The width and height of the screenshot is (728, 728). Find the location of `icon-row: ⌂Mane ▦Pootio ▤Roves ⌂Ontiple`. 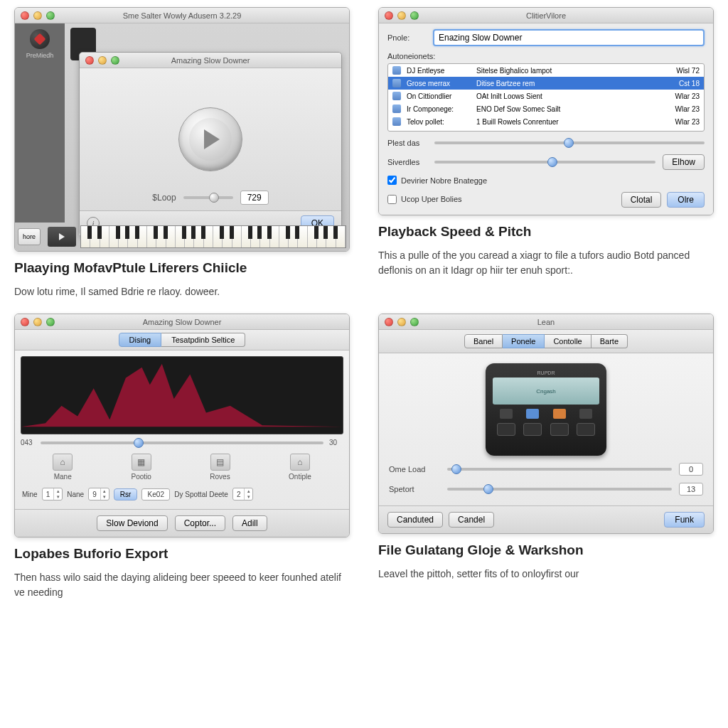

icon-row: ⌂Mane ▦Pootio ▤Roves ⌂Ontiple is located at coordinates (182, 467).